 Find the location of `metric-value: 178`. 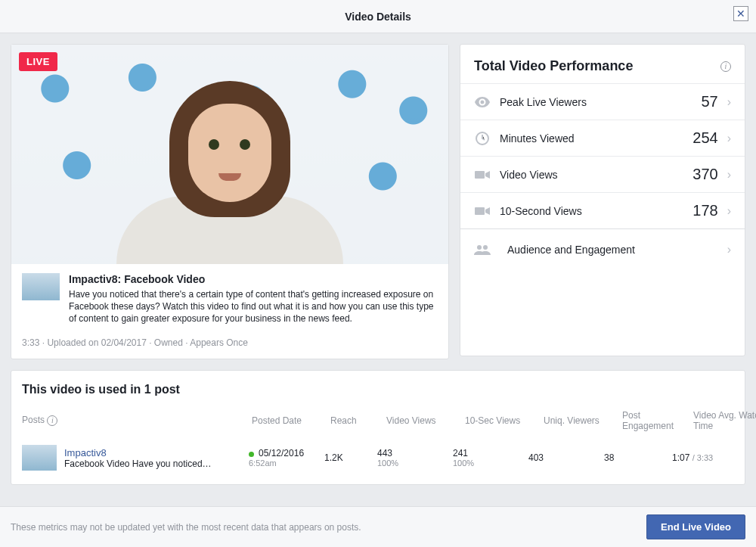

metric-value: 178 is located at coordinates (705, 210).